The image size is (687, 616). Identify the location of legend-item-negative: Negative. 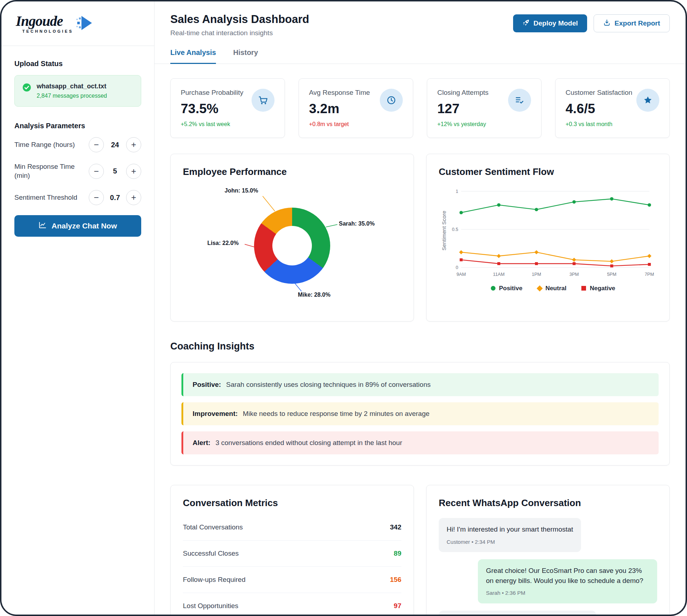
(598, 288).